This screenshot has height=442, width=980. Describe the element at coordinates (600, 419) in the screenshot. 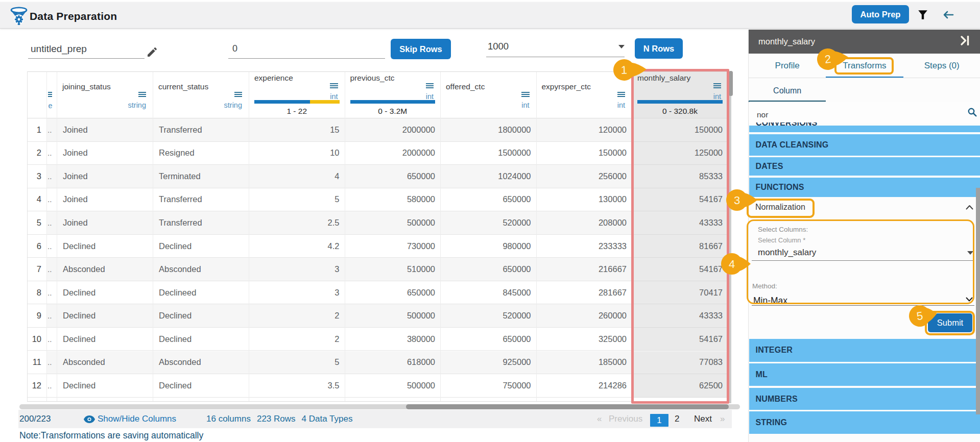

I see `pagination-prev-arrow: «` at that location.